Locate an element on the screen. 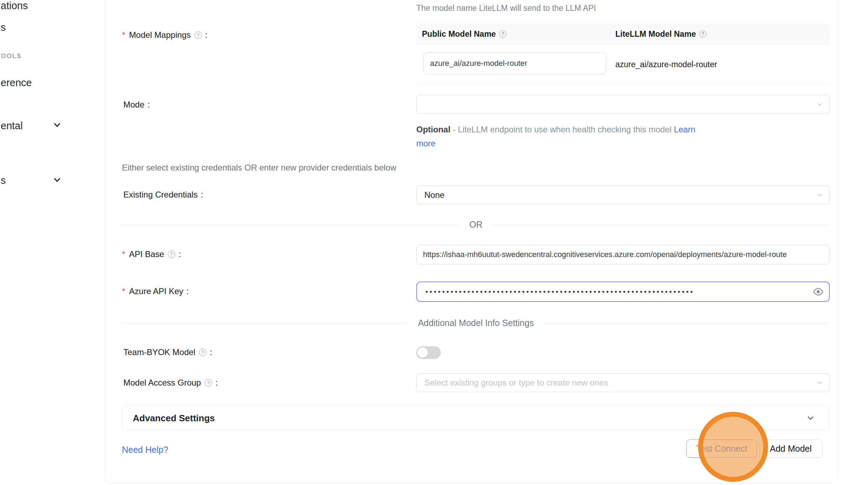 The height and width of the screenshot is (485, 868). team-byok-toggle is located at coordinates (429, 353).